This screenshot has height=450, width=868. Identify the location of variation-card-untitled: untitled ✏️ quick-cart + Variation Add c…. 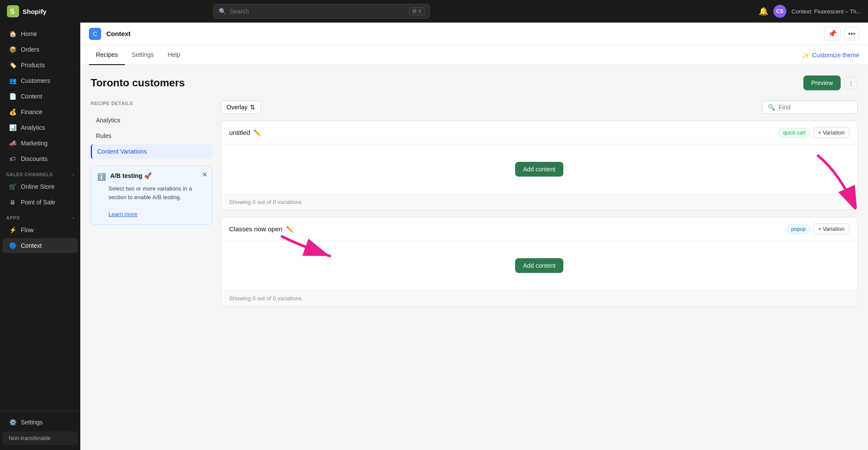
(539, 165).